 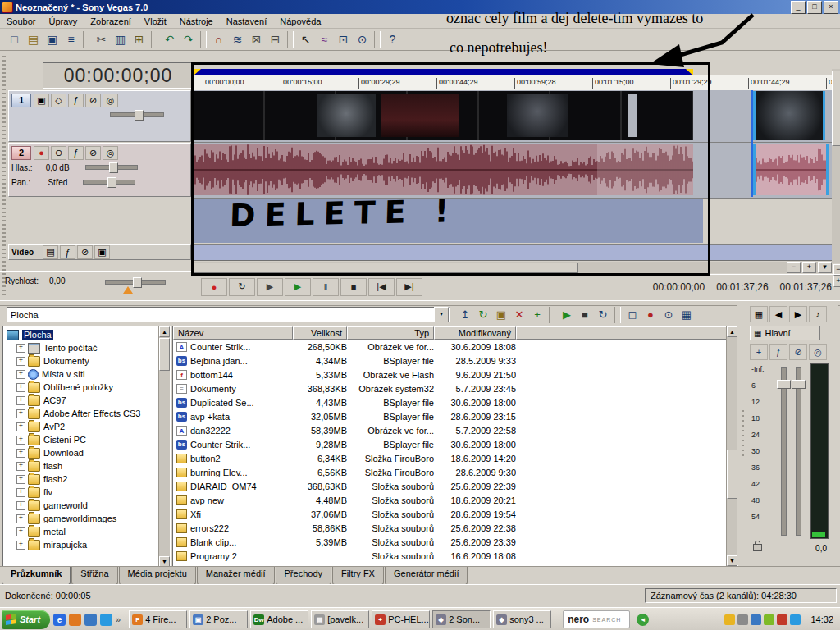 What do you see at coordinates (139, 39) in the screenshot?
I see `paste-icon: ⊞` at bounding box center [139, 39].